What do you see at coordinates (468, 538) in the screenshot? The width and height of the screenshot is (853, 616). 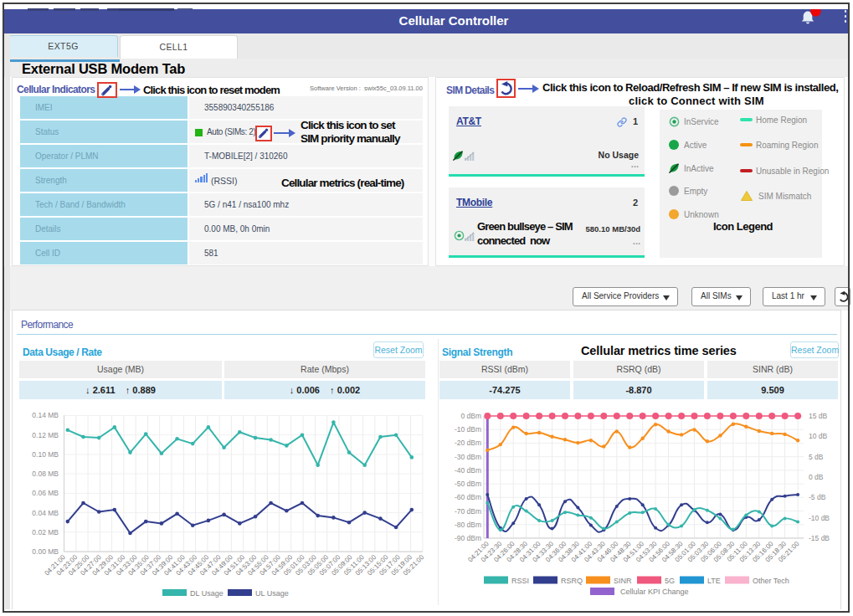 I see `svg-text: -90 dBm` at bounding box center [468, 538].